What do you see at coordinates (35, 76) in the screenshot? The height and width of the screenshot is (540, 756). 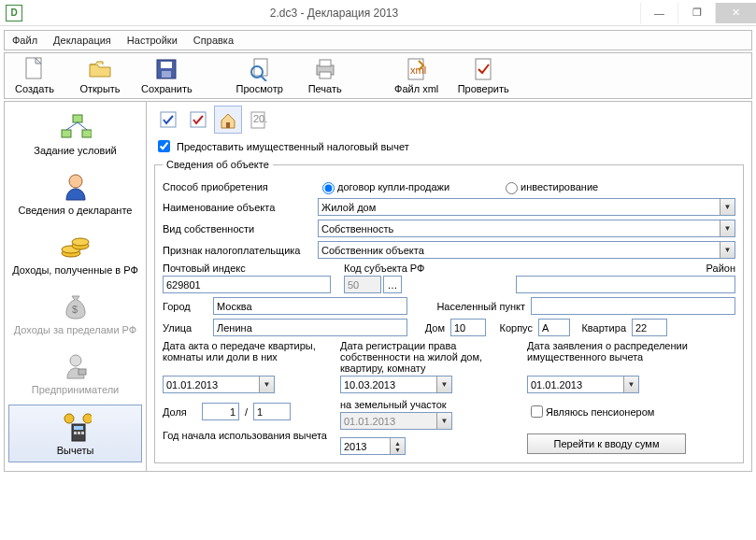 I see `tool-new: Создать` at bounding box center [35, 76].